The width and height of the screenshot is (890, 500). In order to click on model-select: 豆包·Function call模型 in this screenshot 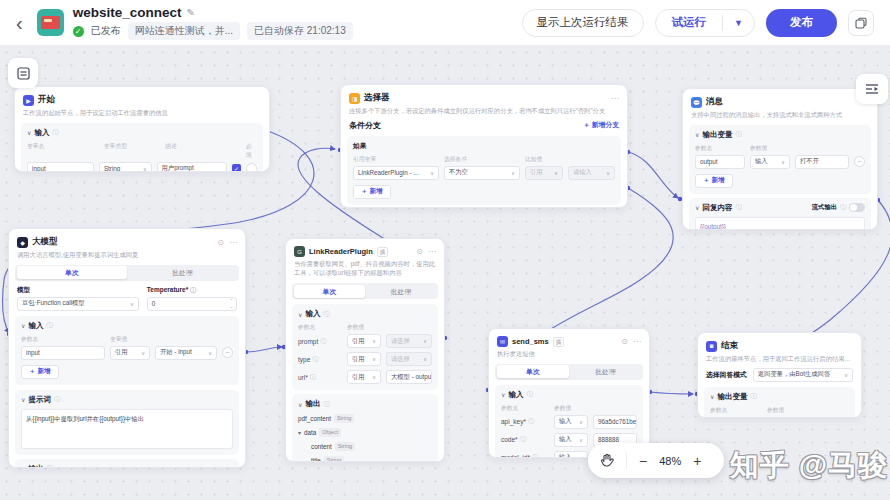, I will do `click(78, 304)`.